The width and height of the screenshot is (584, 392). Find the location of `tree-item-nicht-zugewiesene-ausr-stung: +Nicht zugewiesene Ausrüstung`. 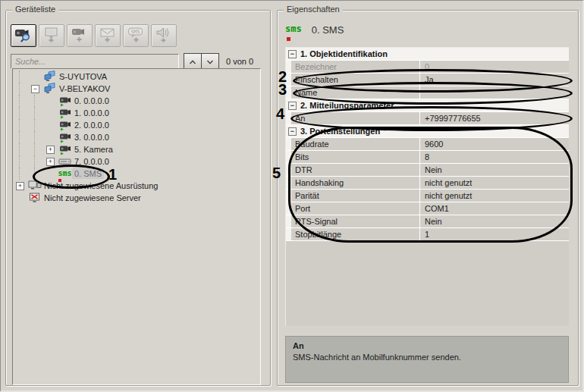

tree-item-nicht-zugewiesene-ausr-stung: +Nicht zugewiesene Ausrüstung is located at coordinates (137, 186).